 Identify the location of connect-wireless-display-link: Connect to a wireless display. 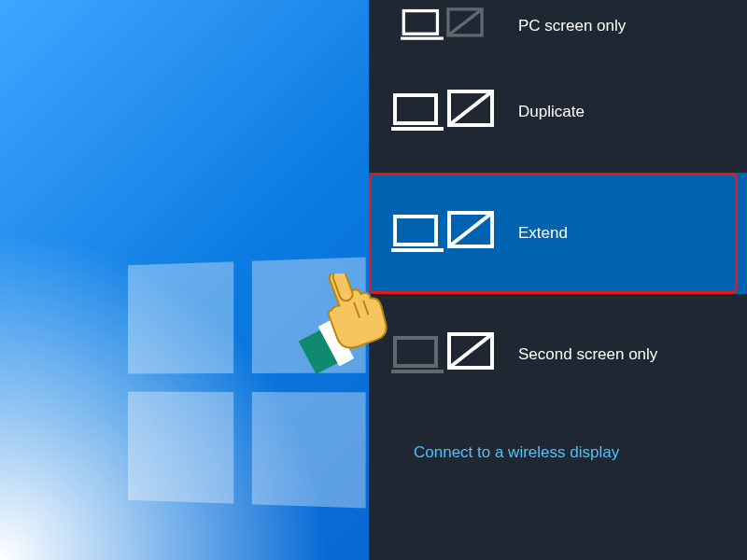
(516, 453).